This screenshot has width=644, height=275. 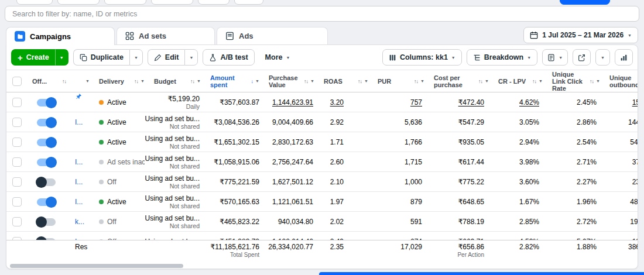 What do you see at coordinates (581, 35) in the screenshot?
I see `date-range-button: 1 Jul 2025 – 21 Mar 2026 ▼` at bounding box center [581, 35].